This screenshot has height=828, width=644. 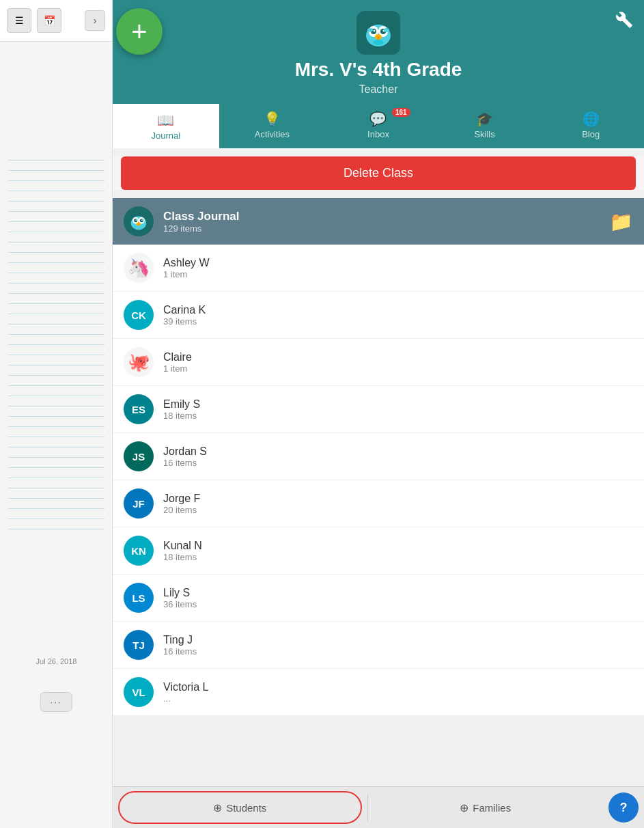 I want to click on class-journal-count: 129 items, so click(x=387, y=228).